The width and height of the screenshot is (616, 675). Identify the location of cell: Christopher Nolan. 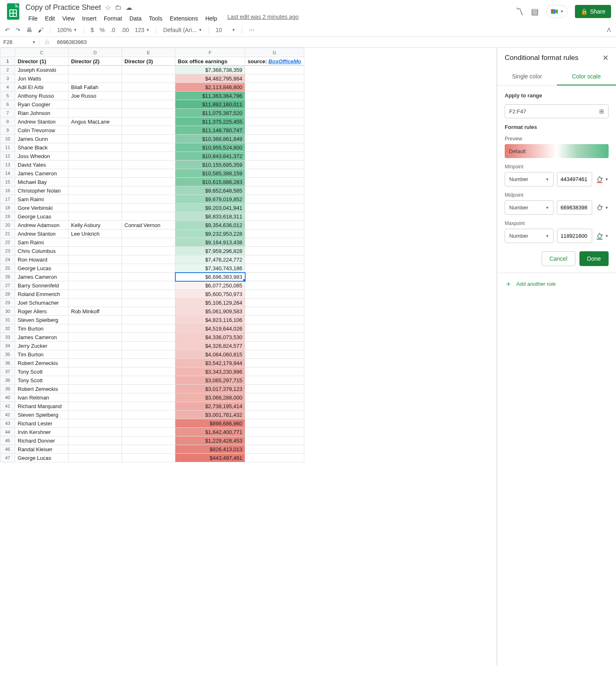
(42, 191).